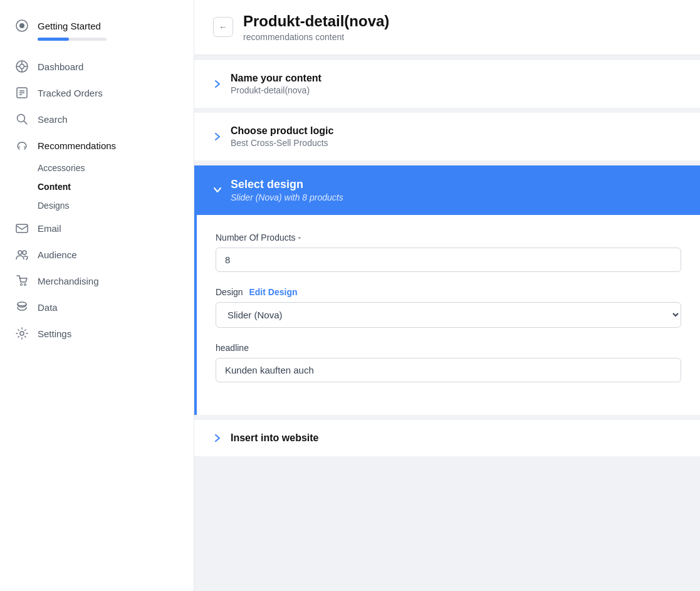 The height and width of the screenshot is (591, 700). I want to click on circle-icon, so click(22, 26).